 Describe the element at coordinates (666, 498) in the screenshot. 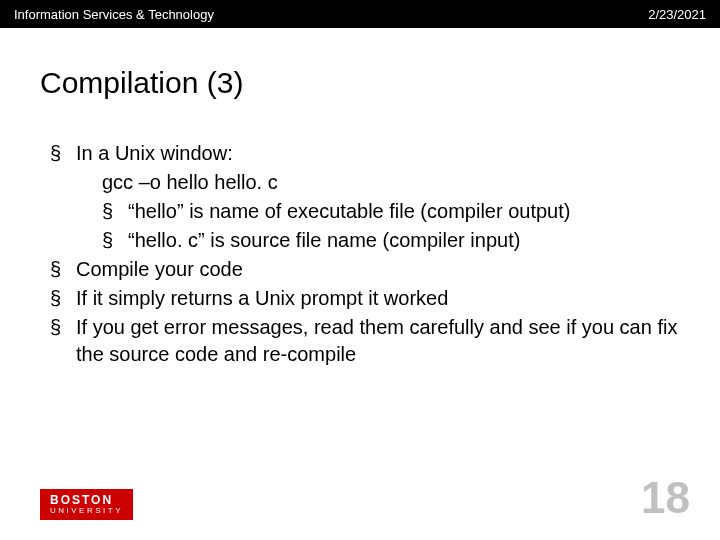

I see `page-number: 18` at that location.